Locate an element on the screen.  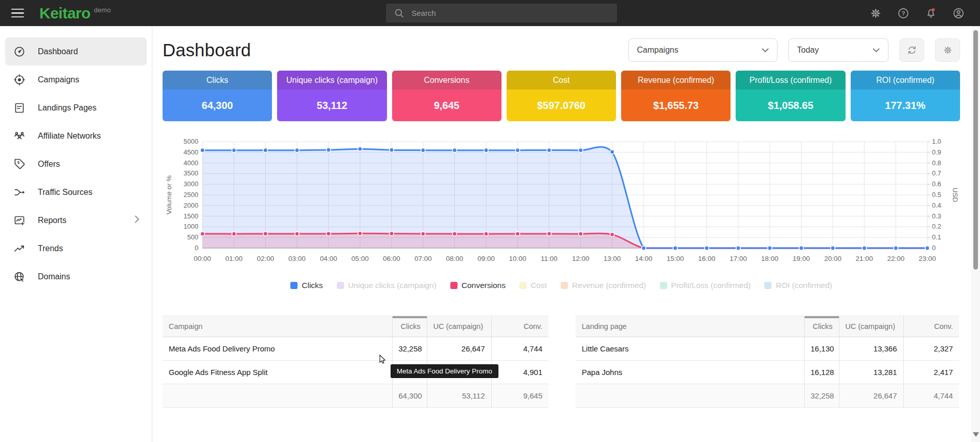
search-icon is located at coordinates (399, 13).